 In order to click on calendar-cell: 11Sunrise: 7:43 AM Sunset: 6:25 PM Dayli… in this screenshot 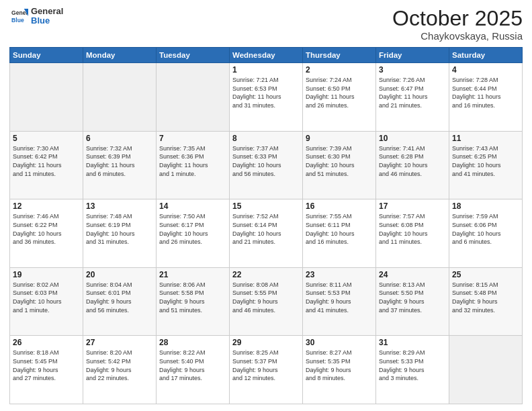, I will do `click(486, 165)`.